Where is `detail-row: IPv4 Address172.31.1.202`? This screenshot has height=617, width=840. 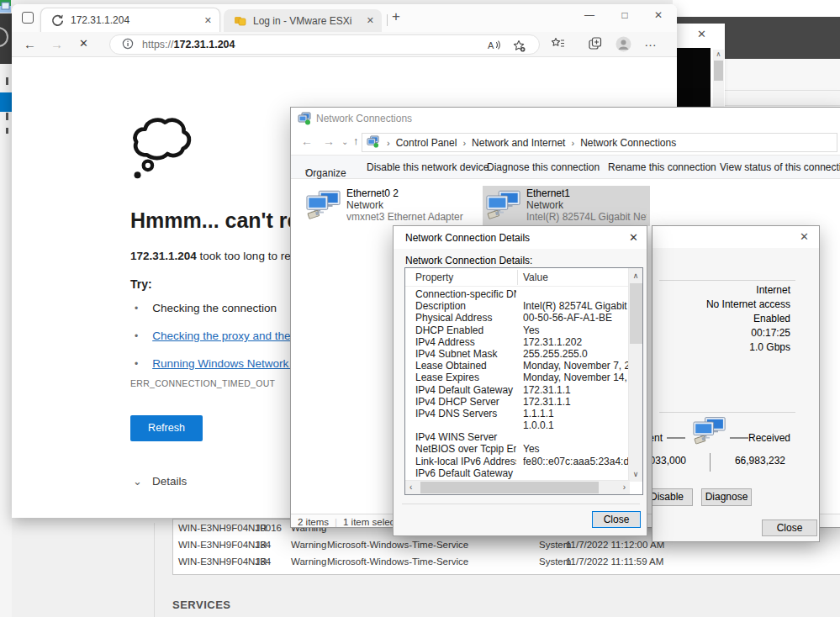 detail-row: IPv4 Address172.31.1.202 is located at coordinates (516, 342).